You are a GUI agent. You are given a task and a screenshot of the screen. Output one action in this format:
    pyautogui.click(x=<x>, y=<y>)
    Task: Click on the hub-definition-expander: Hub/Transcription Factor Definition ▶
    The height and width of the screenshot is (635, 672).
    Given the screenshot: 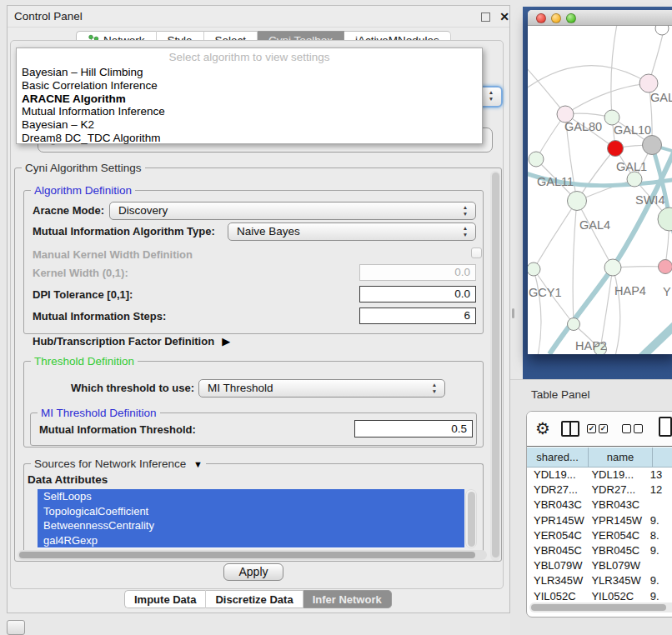 What is the action you would take?
    pyautogui.click(x=132, y=341)
    